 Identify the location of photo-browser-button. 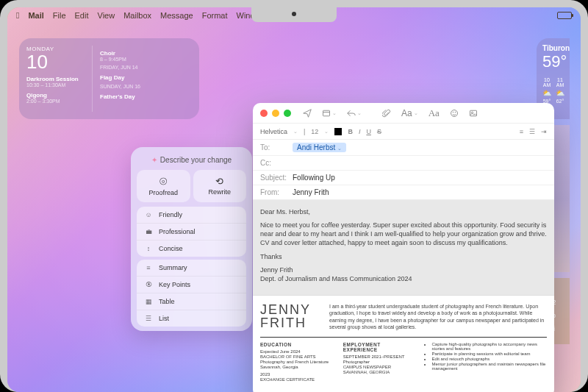
(473, 113).